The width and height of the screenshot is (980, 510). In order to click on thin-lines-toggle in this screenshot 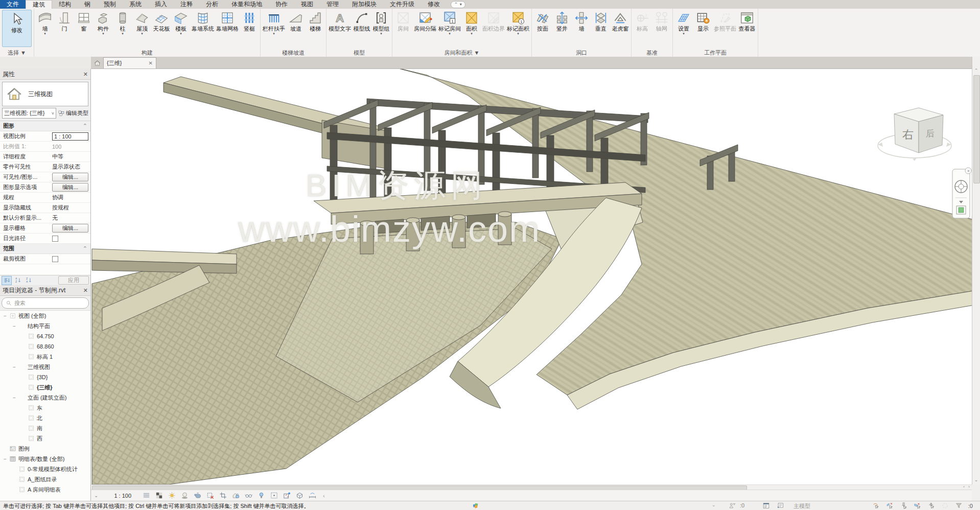, I will do `click(146, 496)`.